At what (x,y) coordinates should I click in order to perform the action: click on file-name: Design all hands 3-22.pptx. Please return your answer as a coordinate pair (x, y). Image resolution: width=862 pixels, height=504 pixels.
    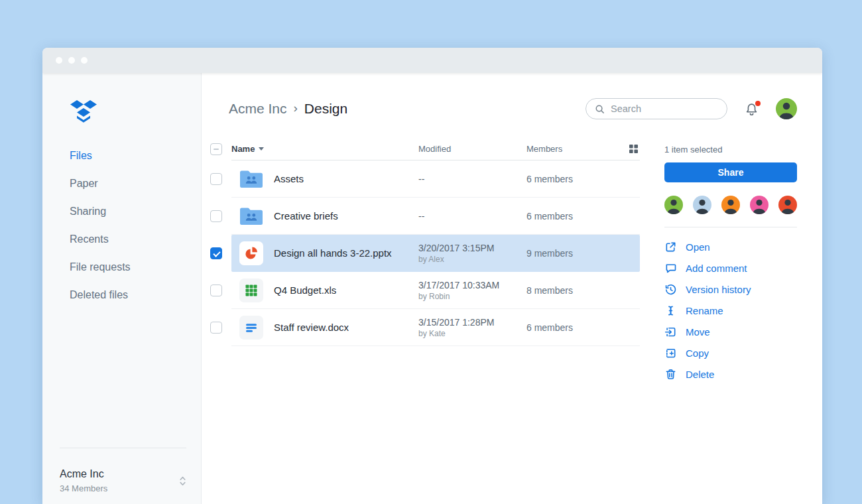
    Looking at the image, I should click on (346, 253).